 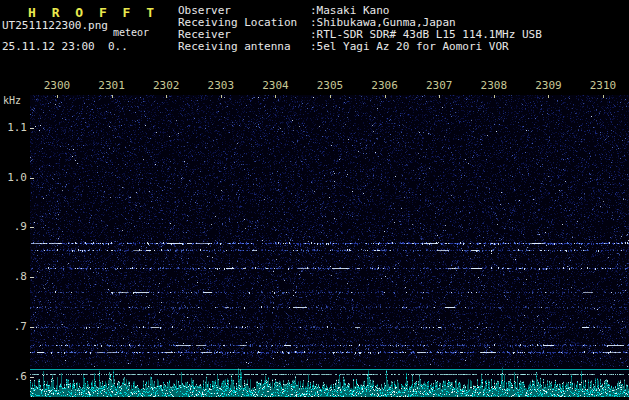 What do you see at coordinates (604, 86) in the screenshot?
I see `time-tick-label: 2310` at bounding box center [604, 86].